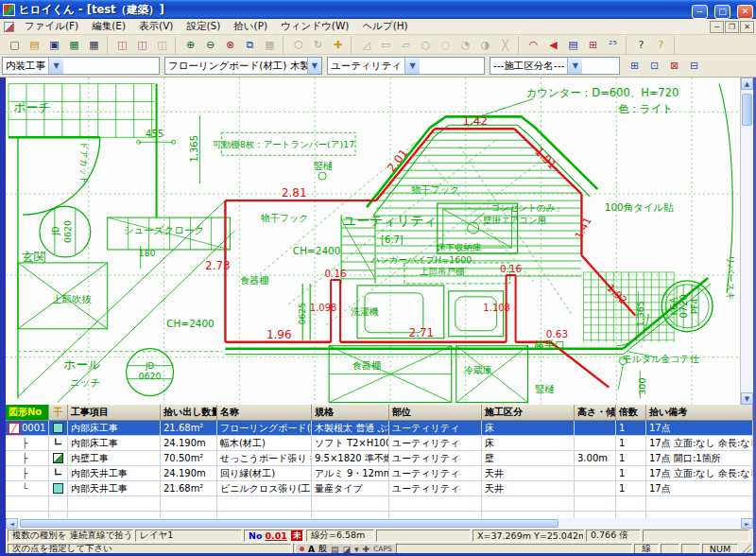  I want to click on scroll-up-button: ▲, so click(747, 83).